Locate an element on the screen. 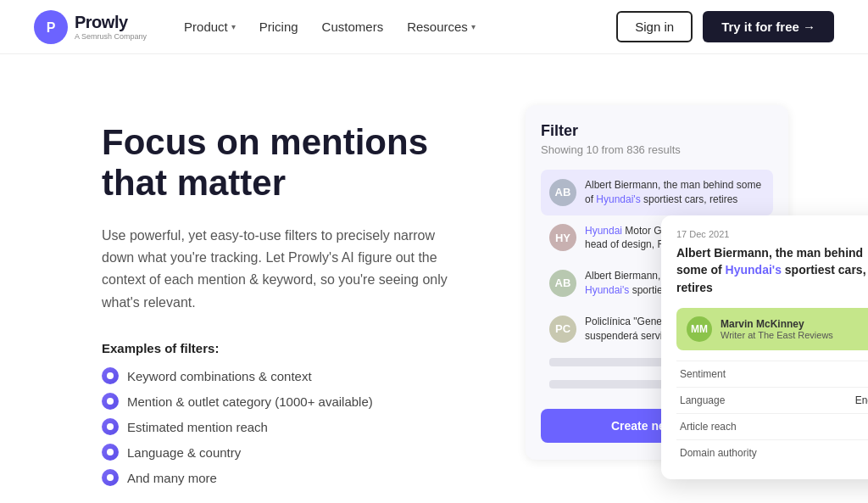 The image size is (868, 503). filter-text: Keyword combinations & context is located at coordinates (220, 377).